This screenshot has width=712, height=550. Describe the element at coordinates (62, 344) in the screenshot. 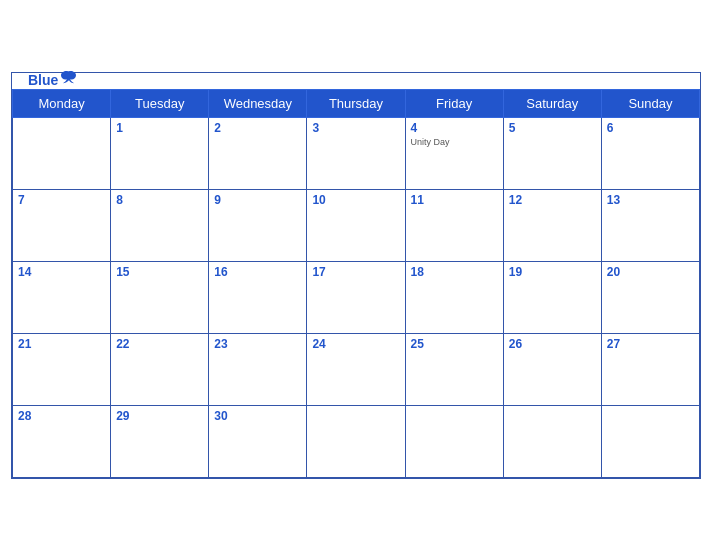

I see `day-number: 21` at that location.